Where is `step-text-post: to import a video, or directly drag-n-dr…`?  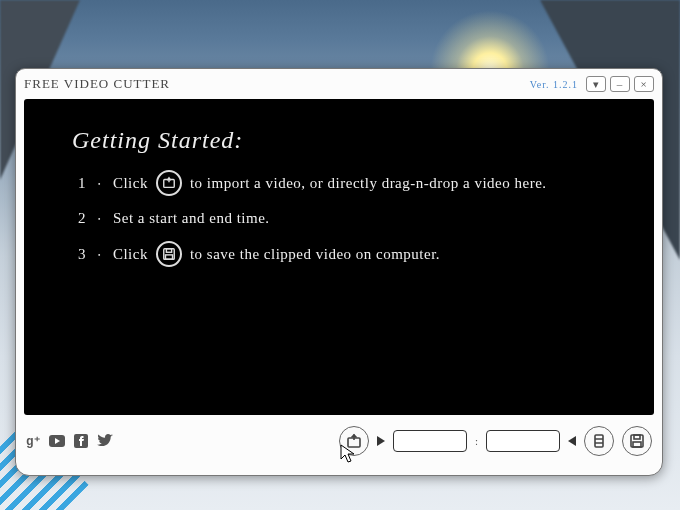 step-text-post: to import a video, or directly drag-n-dr… is located at coordinates (368, 184).